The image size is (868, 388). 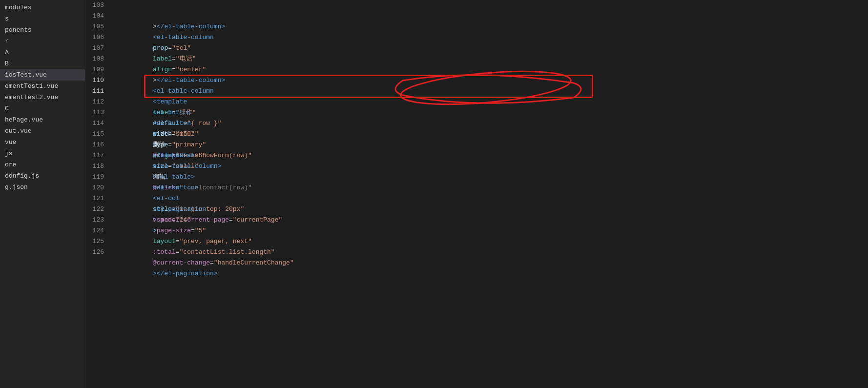 I want to click on code-line-114: >, so click(x=491, y=123).